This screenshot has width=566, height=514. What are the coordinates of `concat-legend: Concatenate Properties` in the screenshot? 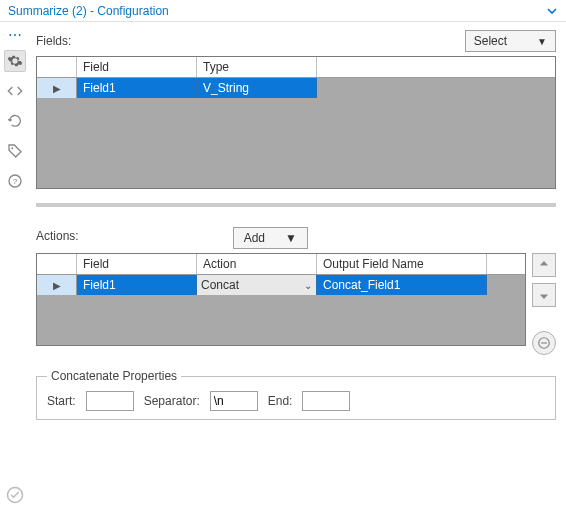 It's located at (114, 376).